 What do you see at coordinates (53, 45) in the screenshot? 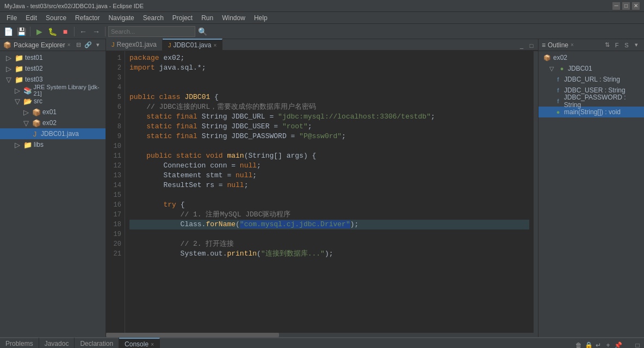
I see `package-explorer-tab: 📦 Package Explorer × ⊟ 🔗 ▾` at bounding box center [53, 45].